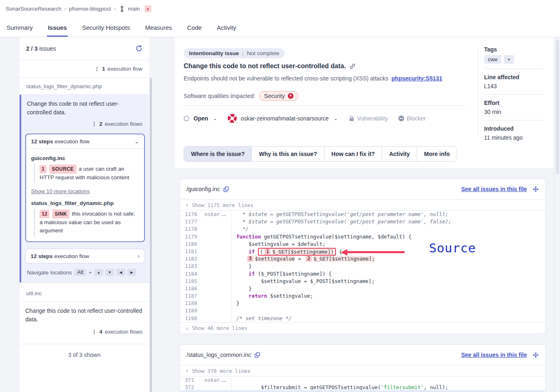 Image resolution: width=560 pixels, height=392 pixels. Describe the element at coordinates (85, 188) in the screenshot. I see `execution-flow-panel-expanded: 12 steps execution flow ⌄ guiconfig.inc1…` at that location.